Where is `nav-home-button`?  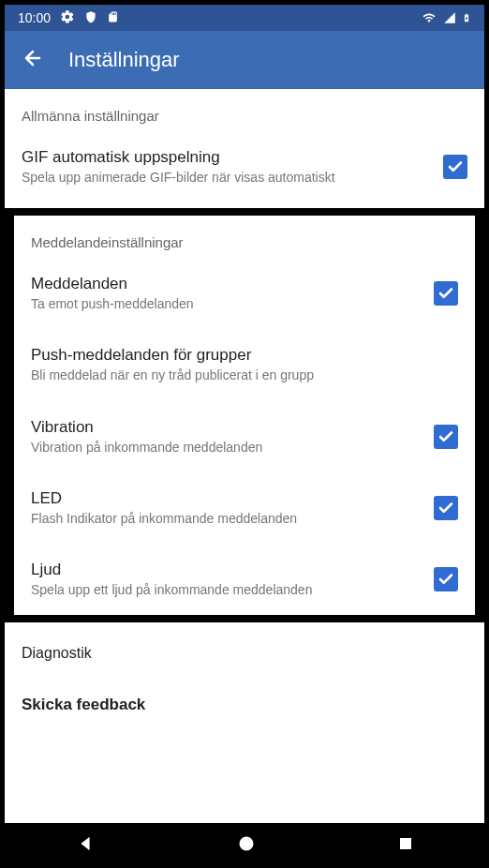
nav-home-button is located at coordinates (246, 846).